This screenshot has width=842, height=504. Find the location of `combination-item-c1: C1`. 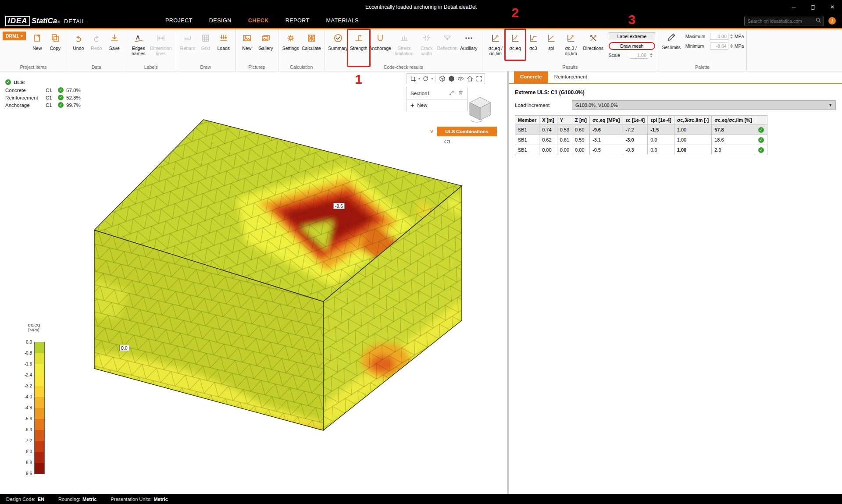

combination-item-c1: C1 is located at coordinates (447, 142).